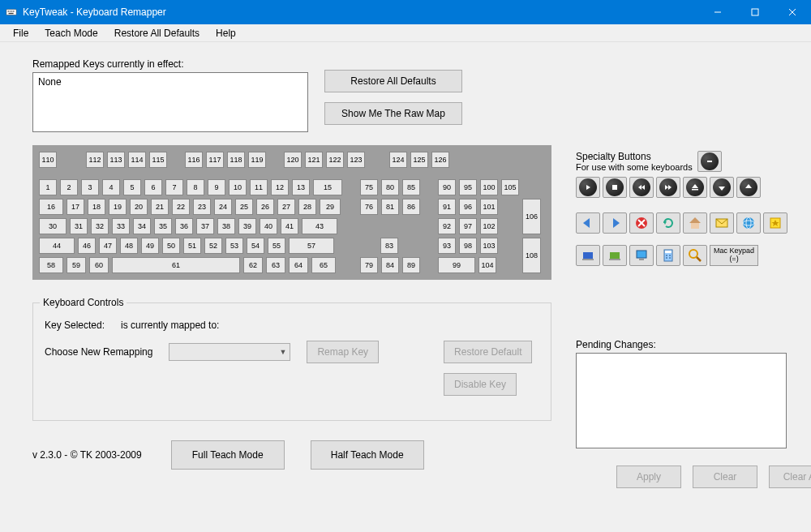 The image size is (811, 532). Describe the element at coordinates (468, 226) in the screenshot. I see `keyboard-key: 97` at that location.